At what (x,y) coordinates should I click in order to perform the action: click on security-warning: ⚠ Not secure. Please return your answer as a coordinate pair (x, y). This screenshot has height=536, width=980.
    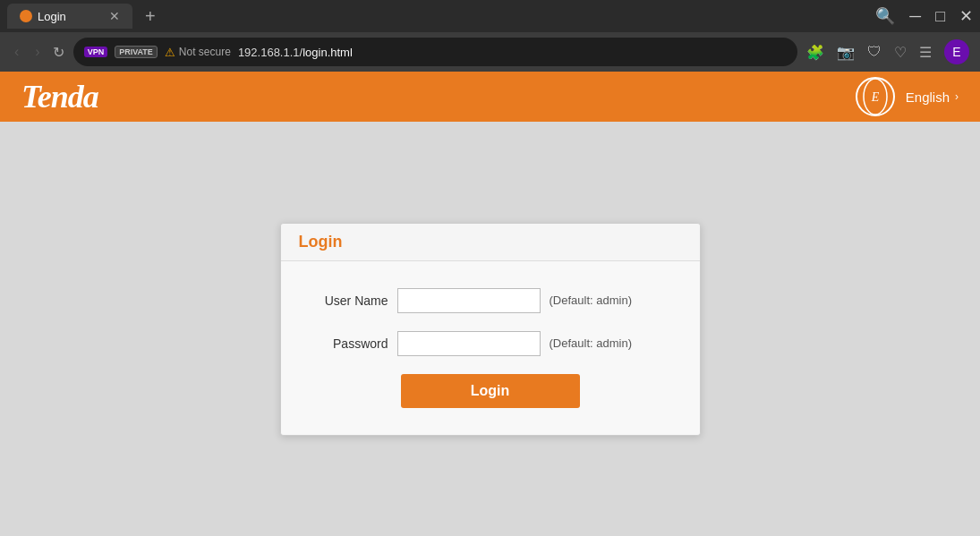
    Looking at the image, I should click on (198, 52).